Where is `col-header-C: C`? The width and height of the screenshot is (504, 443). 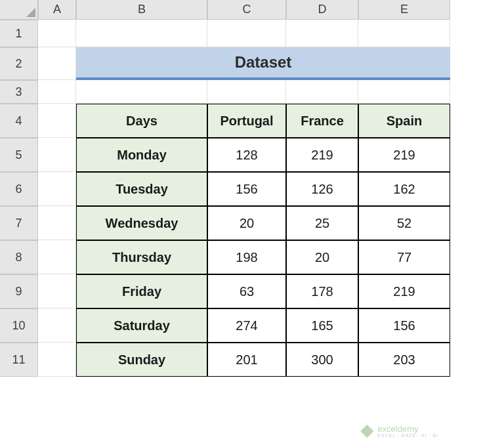
col-header-C: C is located at coordinates (247, 10).